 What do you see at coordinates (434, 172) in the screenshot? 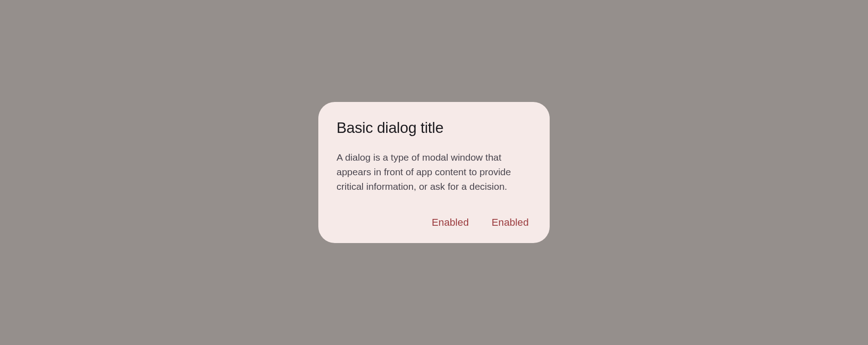
I see `dialog-body-text: A dialog is a type of modal window that …` at bounding box center [434, 172].